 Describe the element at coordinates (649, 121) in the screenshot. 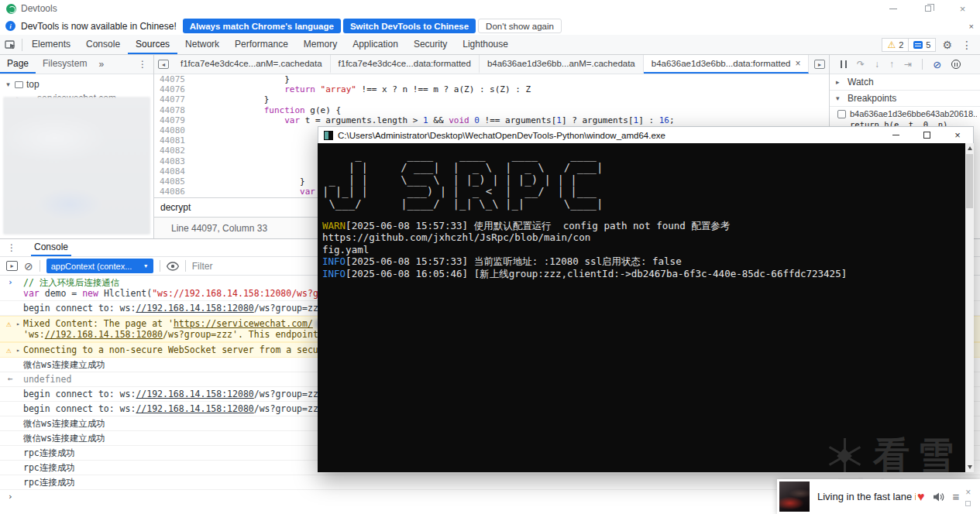

I see `code-token: ] :` at that location.